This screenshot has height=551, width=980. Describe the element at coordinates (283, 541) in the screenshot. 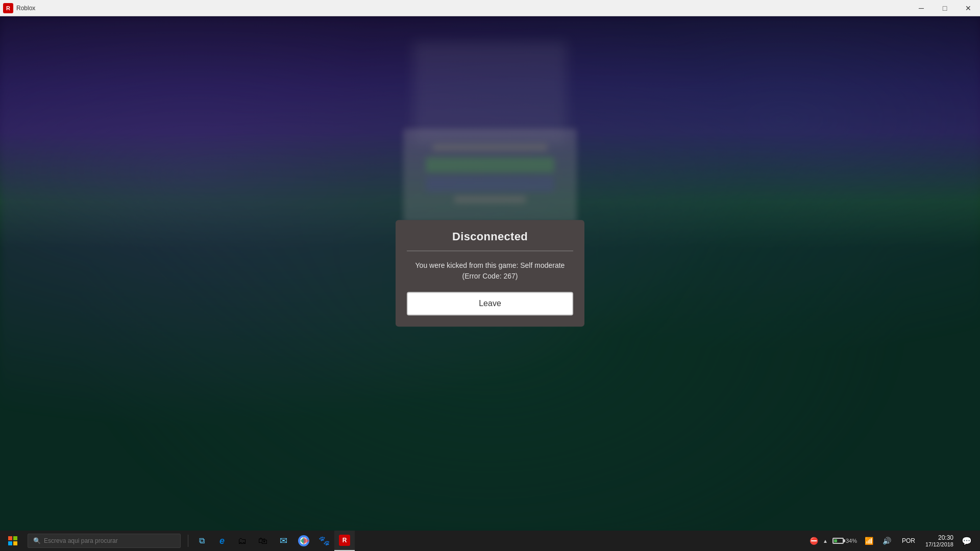

I see `taskbar-mail: ✉` at that location.